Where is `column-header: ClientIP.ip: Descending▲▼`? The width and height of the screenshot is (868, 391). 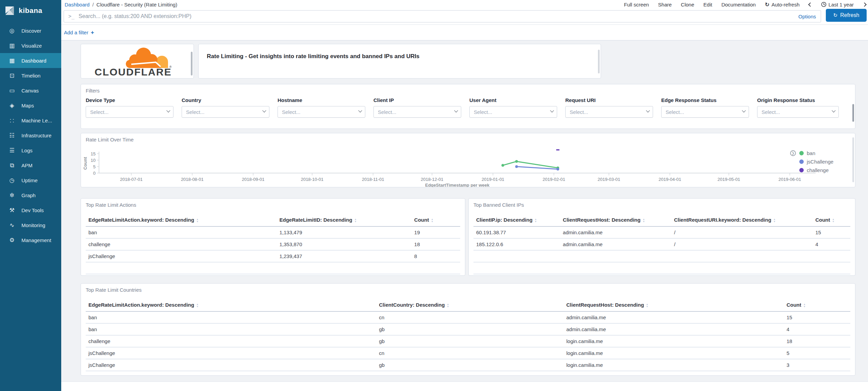 column-header: ClientIP.ip: Descending▲▼ is located at coordinates (517, 220).